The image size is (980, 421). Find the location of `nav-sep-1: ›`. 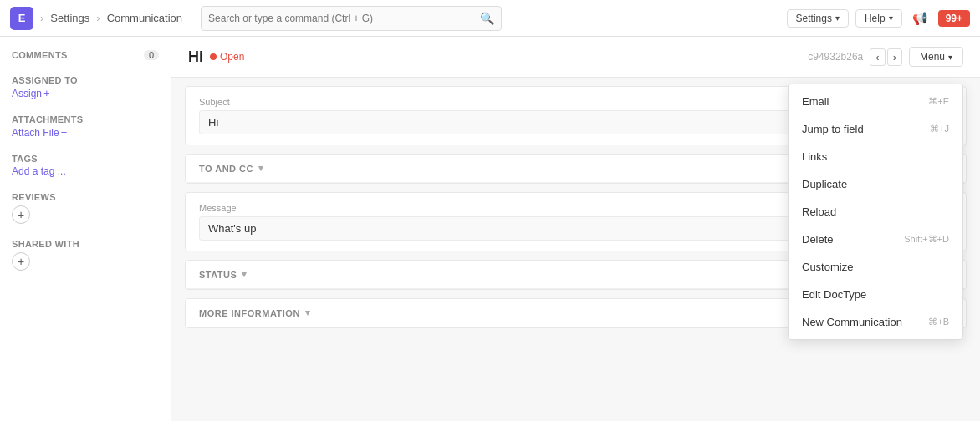

nav-sep-1: › is located at coordinates (42, 18).